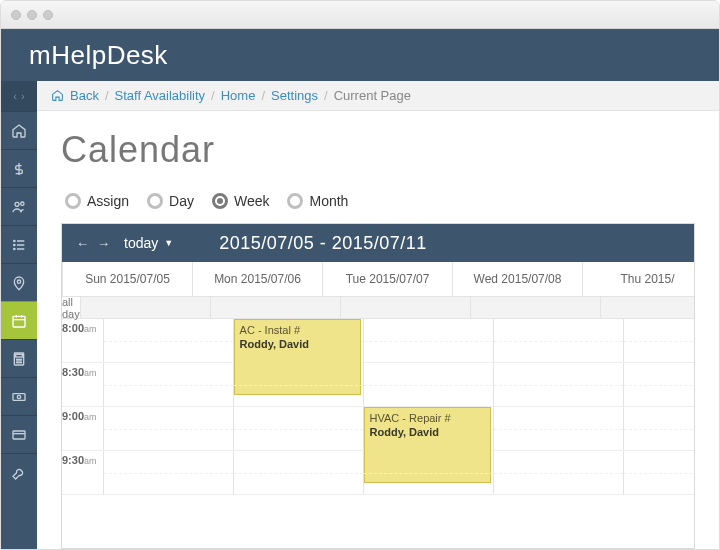 The image size is (720, 550). I want to click on day-header: Wed 2015/07/08, so click(518, 279).